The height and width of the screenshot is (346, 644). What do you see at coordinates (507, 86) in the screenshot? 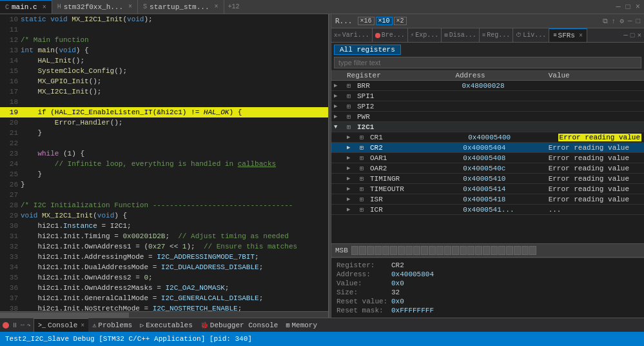
I see `reg-address: 0x48000028` at bounding box center [507, 86].